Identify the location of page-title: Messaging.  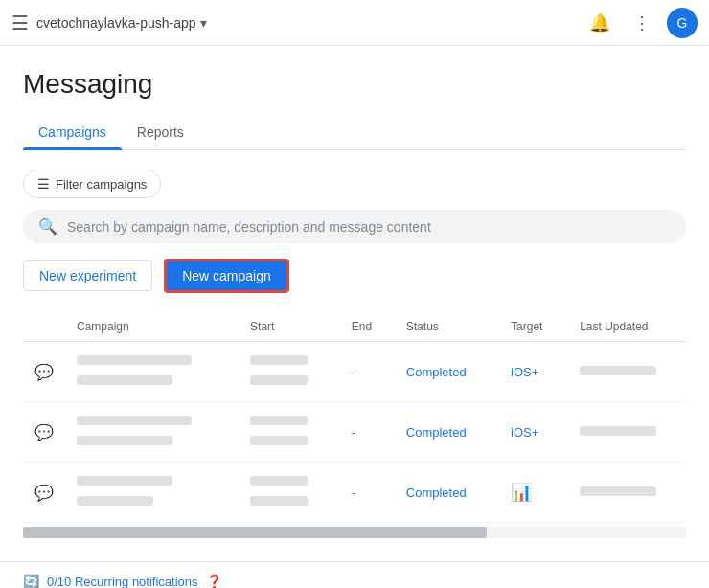
(354, 84).